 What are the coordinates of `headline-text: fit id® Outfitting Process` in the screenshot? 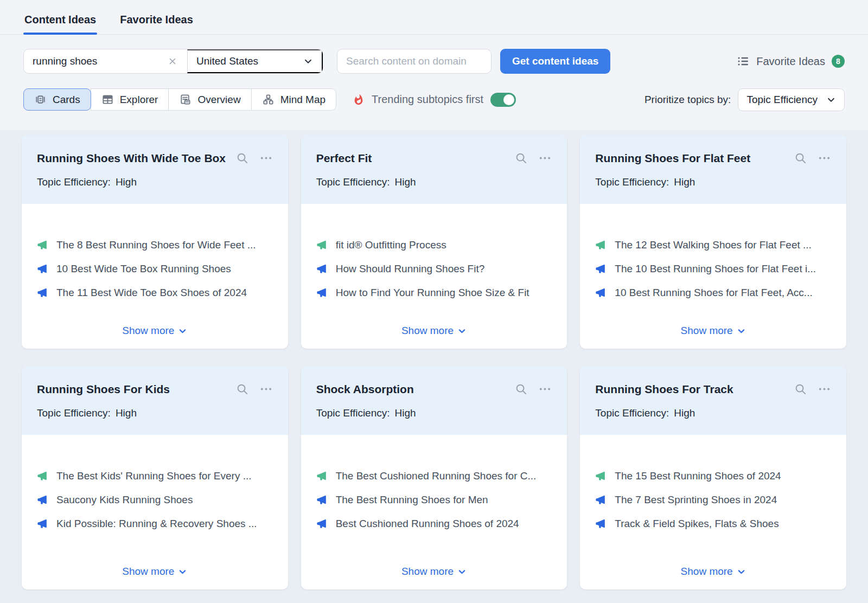 It's located at (391, 245).